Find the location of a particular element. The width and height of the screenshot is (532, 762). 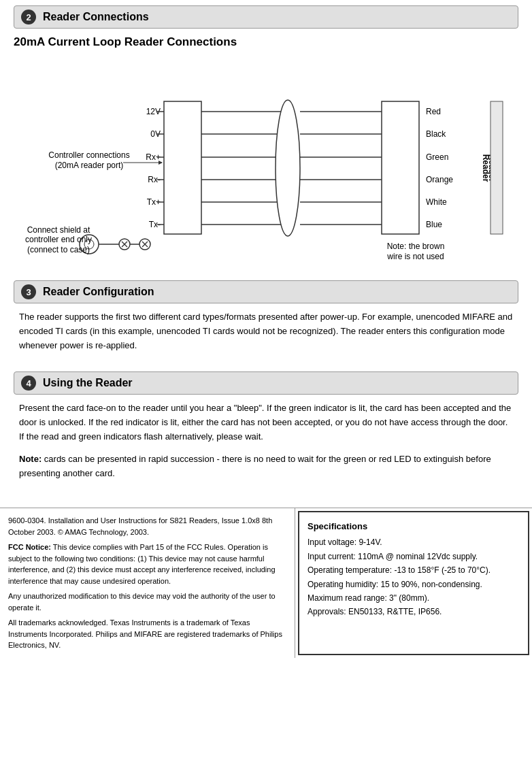

footer-right: Specifications Input voltage: 9-14V.Inpu… is located at coordinates (414, 583).